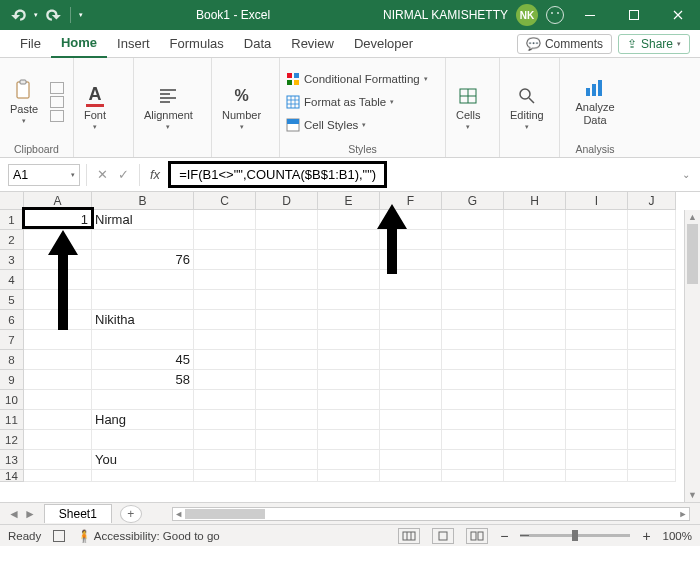 This screenshot has height=572, width=700. What do you see at coordinates (504, 536) in the screenshot?
I see `zoom-out-button: −` at bounding box center [504, 536].